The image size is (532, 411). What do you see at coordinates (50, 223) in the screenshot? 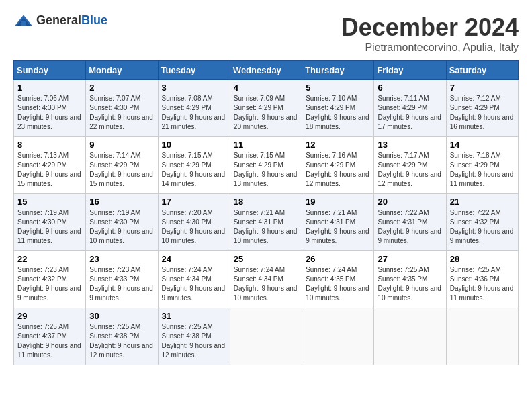
I see `calendar-cell: 15 Sunrise: 7:19 AM Sunset: 4:30 PM Dayl…` at bounding box center [50, 223].